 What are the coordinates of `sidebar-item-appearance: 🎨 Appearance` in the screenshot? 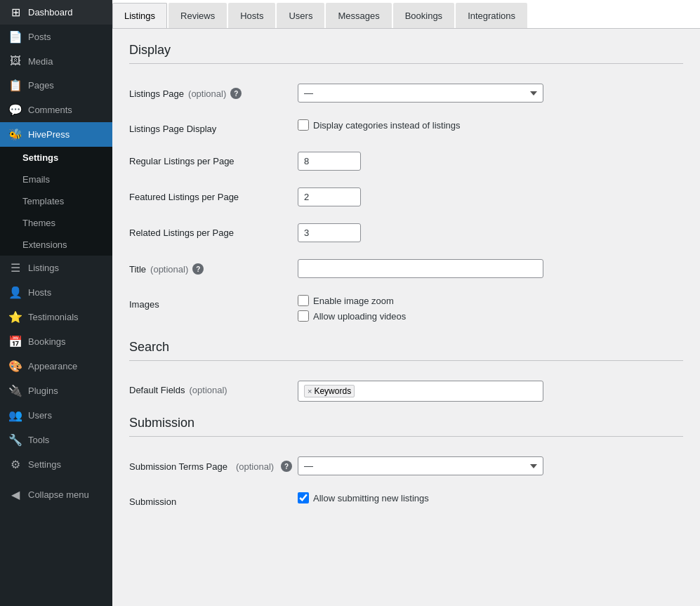 It's located at (56, 367).